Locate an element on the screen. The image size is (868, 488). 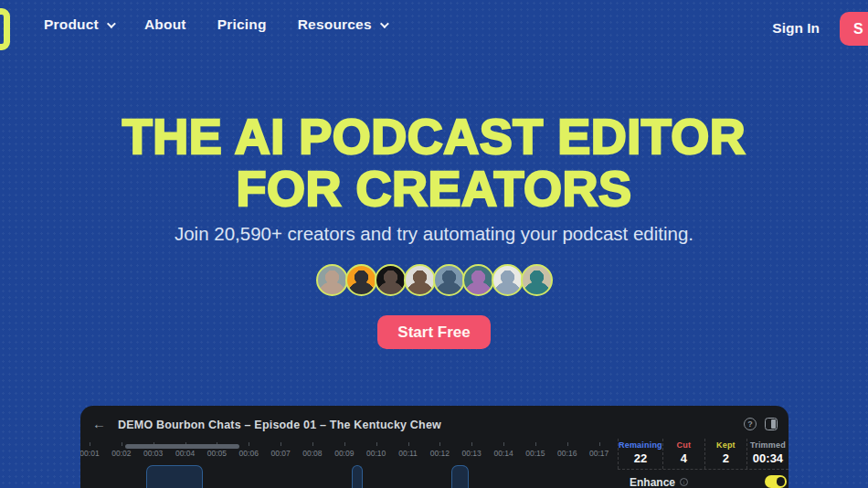
nav-item-label: Resources is located at coordinates (334, 25).